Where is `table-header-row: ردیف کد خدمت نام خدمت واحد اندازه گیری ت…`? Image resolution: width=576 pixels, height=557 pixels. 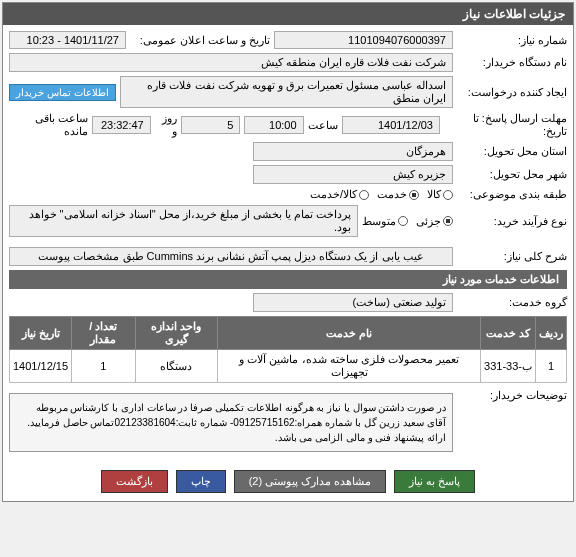
table-header-row: ردیف کد خدمت نام خدمت واحد اندازه گیری ت… is located at coordinates (288, 334).